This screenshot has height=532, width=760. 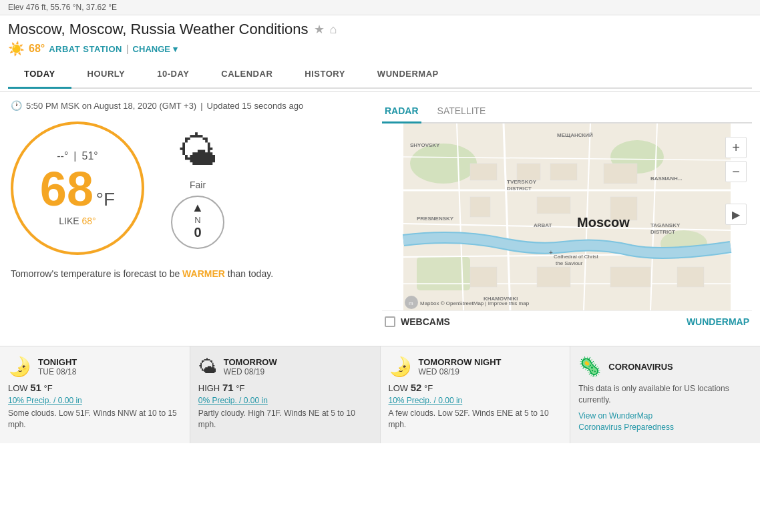 What do you see at coordinates (77, 188) in the screenshot?
I see `temp-circle: --° | 51° 68 °F LIKE 68°` at bounding box center [77, 188].